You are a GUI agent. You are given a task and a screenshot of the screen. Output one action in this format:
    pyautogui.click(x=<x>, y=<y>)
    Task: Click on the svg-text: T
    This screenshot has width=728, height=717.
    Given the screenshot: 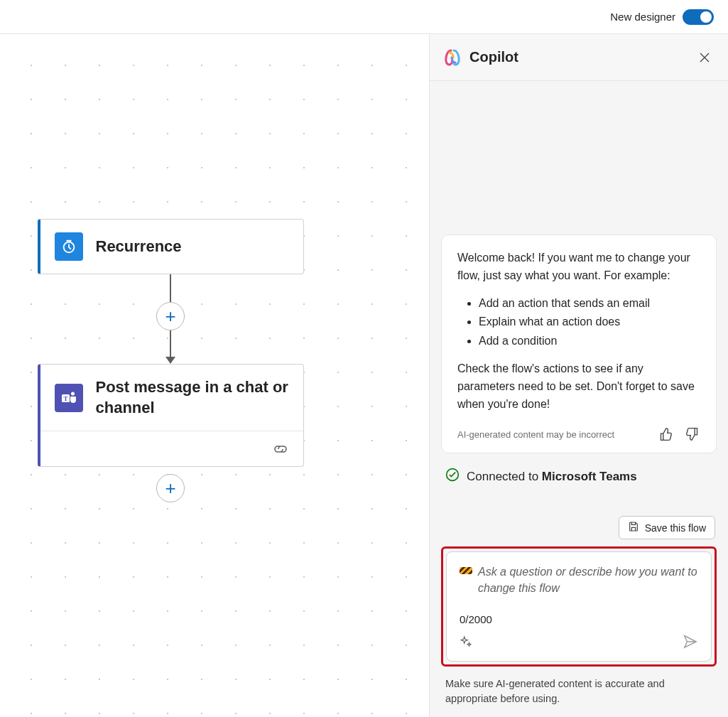 What is the action you would take?
    pyautogui.click(x=65, y=398)
    